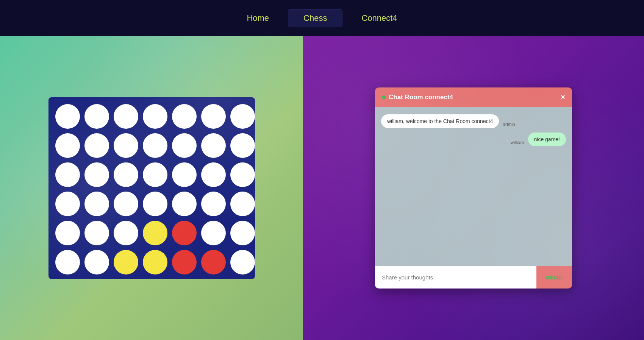  What do you see at coordinates (547, 139) in the screenshot?
I see `message-bubble: nice game!` at bounding box center [547, 139].